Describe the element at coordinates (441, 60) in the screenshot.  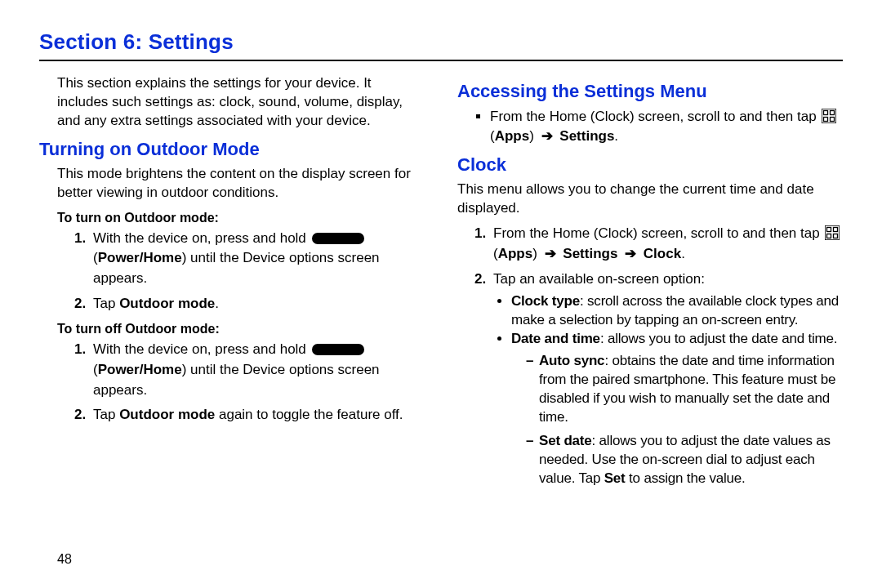
I see `section-rule` at that location.